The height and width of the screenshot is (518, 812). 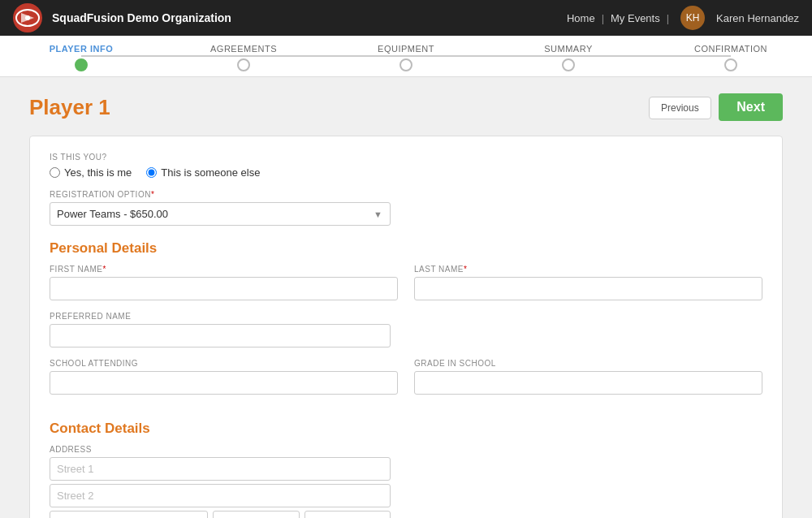 What do you see at coordinates (406, 57) in the screenshot?
I see `steps-bar: PLAYER INFO AGREEMENTS EQUIPMENT SUMMARY…` at bounding box center [406, 57].